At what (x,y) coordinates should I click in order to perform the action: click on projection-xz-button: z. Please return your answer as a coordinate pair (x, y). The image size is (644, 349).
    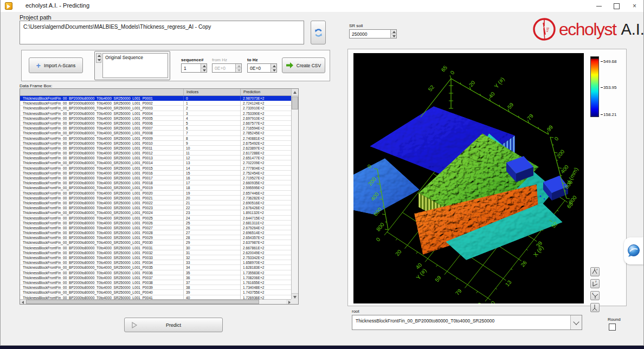
    Looking at the image, I should click on (595, 284).